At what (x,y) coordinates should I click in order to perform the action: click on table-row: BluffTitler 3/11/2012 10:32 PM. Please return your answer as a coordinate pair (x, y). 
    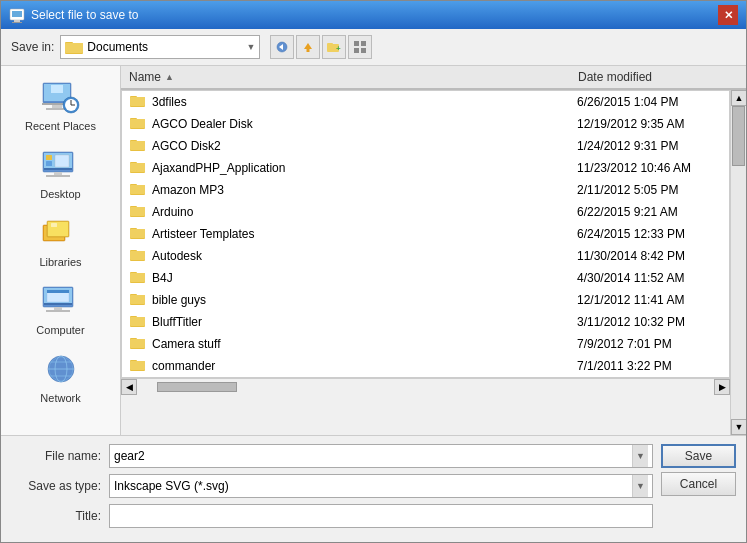
    Looking at the image, I should click on (426, 322).